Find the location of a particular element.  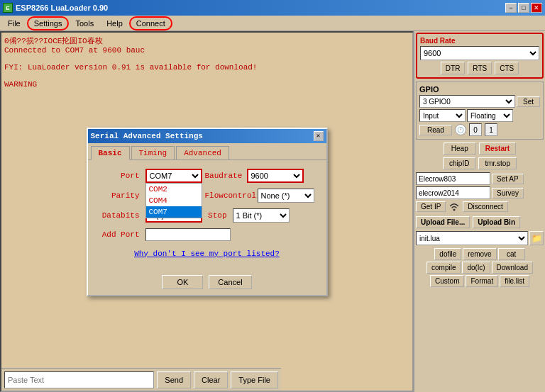

tab-basic: Basic is located at coordinates (111, 153).